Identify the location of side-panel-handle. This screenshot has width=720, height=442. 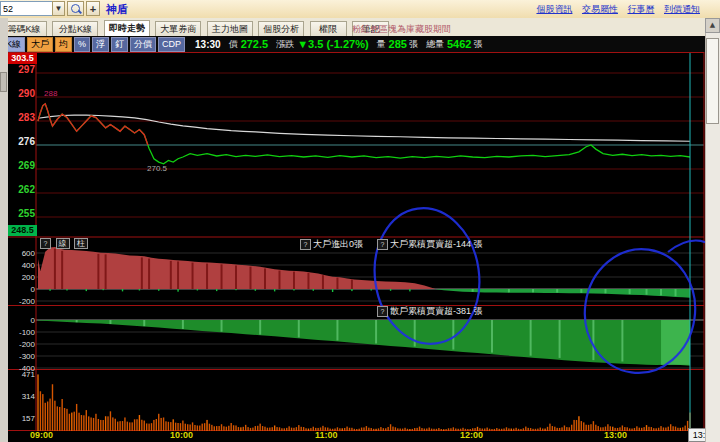
(4, 82).